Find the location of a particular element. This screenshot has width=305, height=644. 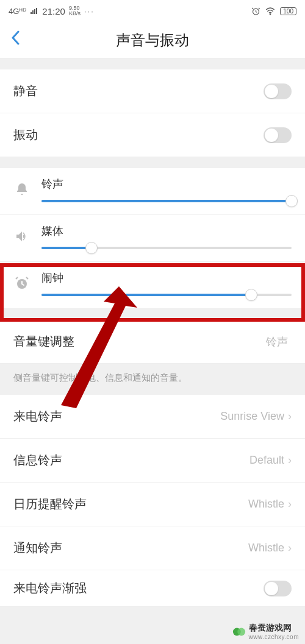

battery-indicator: 100 is located at coordinates (288, 11).